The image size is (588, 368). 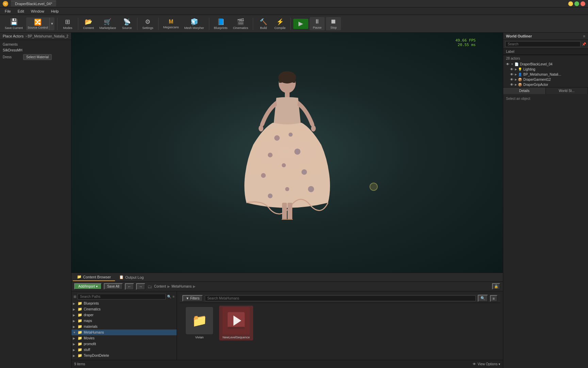 I want to click on expand-icon: ▼, so click(x=75, y=333).